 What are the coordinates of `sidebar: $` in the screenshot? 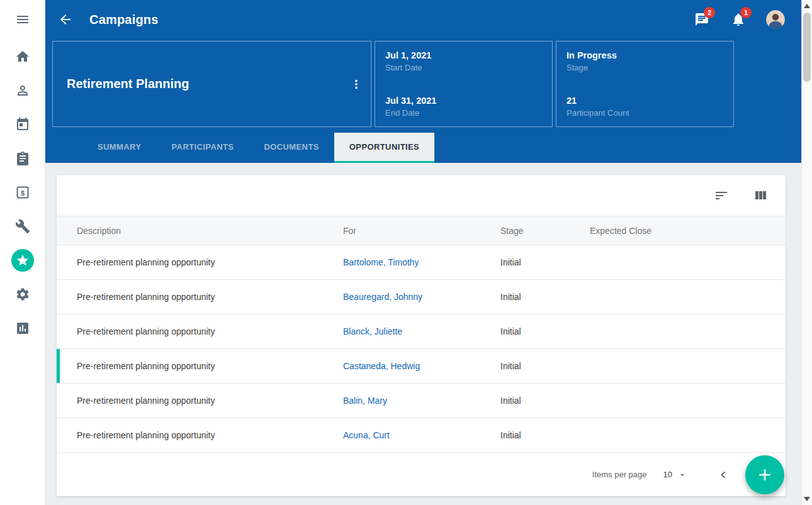 It's located at (23, 253).